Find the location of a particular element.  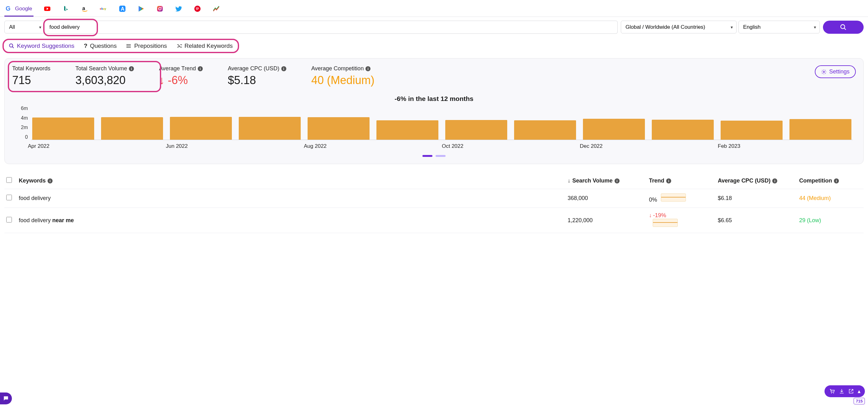

keyword-input is located at coordinates (332, 27).